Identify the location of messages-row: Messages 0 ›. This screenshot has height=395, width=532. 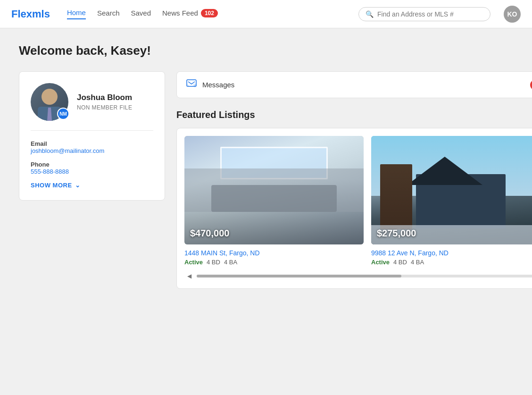
(354, 85).